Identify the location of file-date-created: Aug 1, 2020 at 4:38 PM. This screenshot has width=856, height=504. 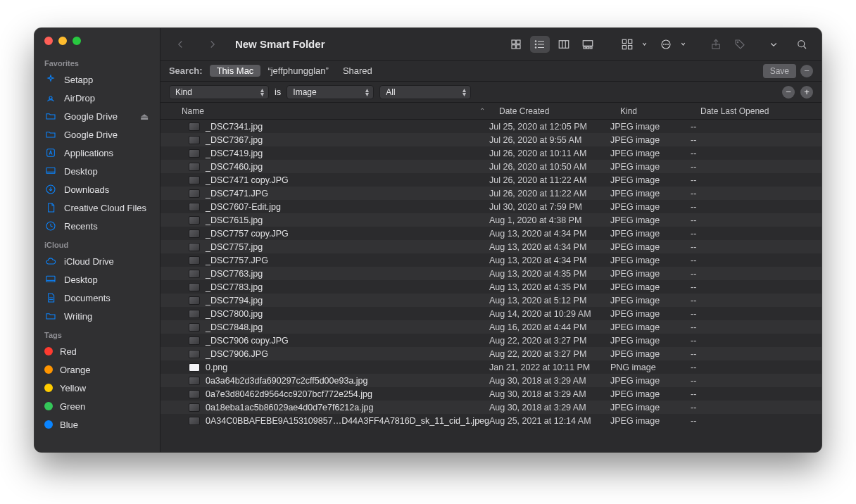
(550, 220).